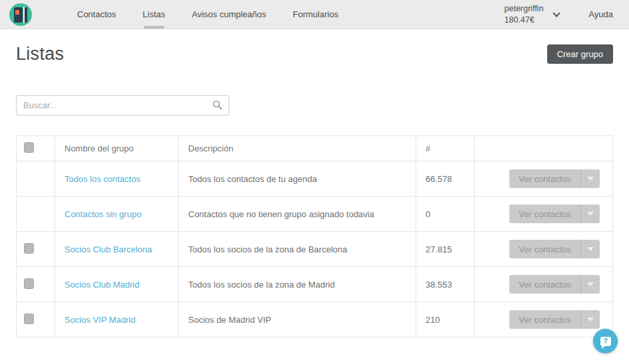 The height and width of the screenshot is (364, 629). Describe the element at coordinates (117, 149) in the screenshot. I see `col-header-name: Nombre del grupo` at that location.